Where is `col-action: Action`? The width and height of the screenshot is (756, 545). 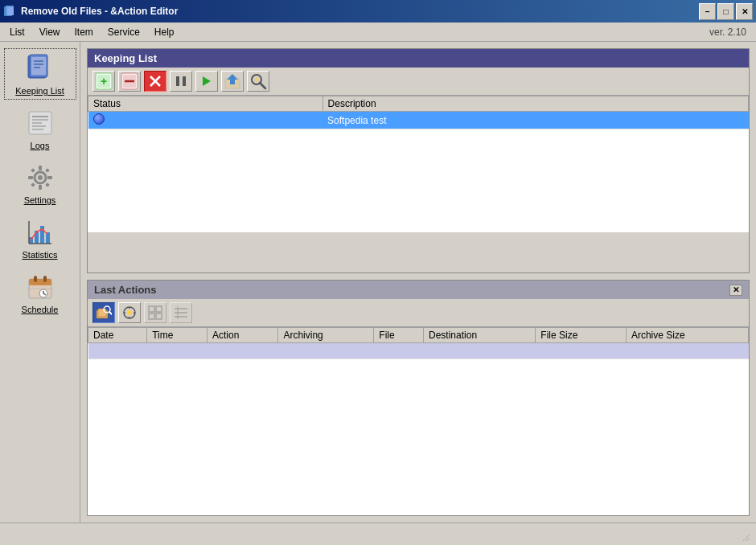
col-action: Action is located at coordinates (242, 336).